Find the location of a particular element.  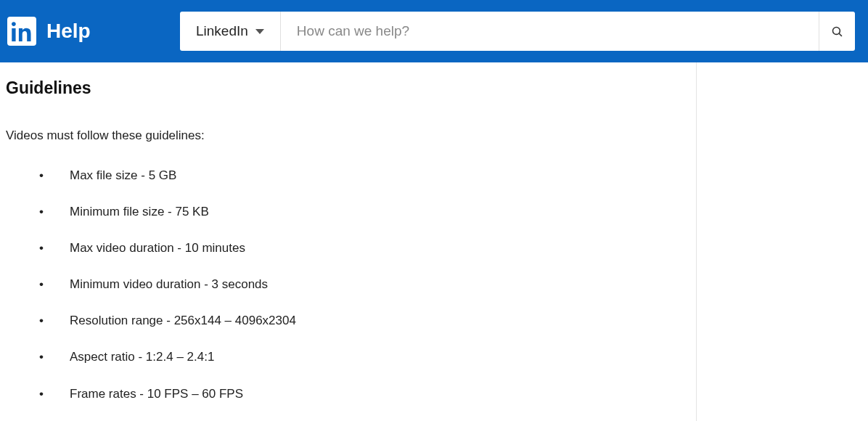

logo-group: Help is located at coordinates (49, 31).